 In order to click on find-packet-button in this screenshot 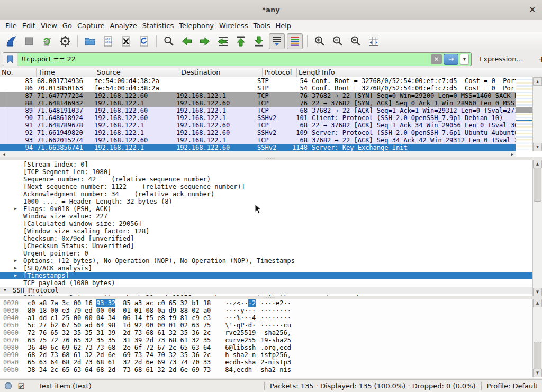, I will do `click(169, 41)`.